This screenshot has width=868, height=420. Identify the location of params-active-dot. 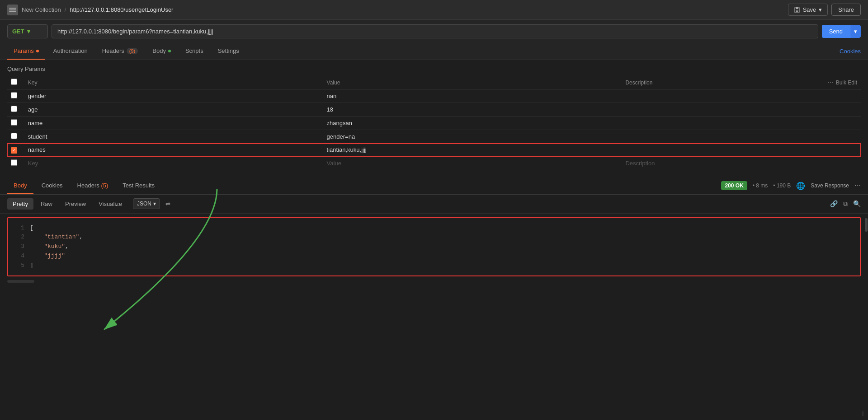
(38, 51).